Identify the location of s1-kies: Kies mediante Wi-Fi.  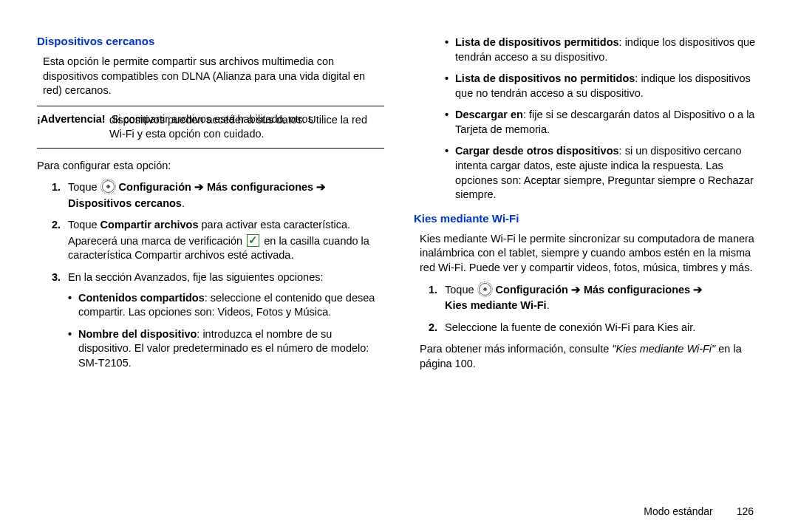
(496, 305).